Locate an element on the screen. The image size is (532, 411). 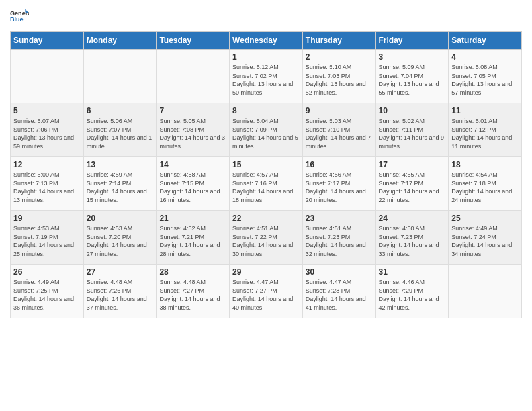
calendar-cell: 6Sunrise: 5:06 AM Sunset: 7:07 PM Daylig… is located at coordinates (120, 130).